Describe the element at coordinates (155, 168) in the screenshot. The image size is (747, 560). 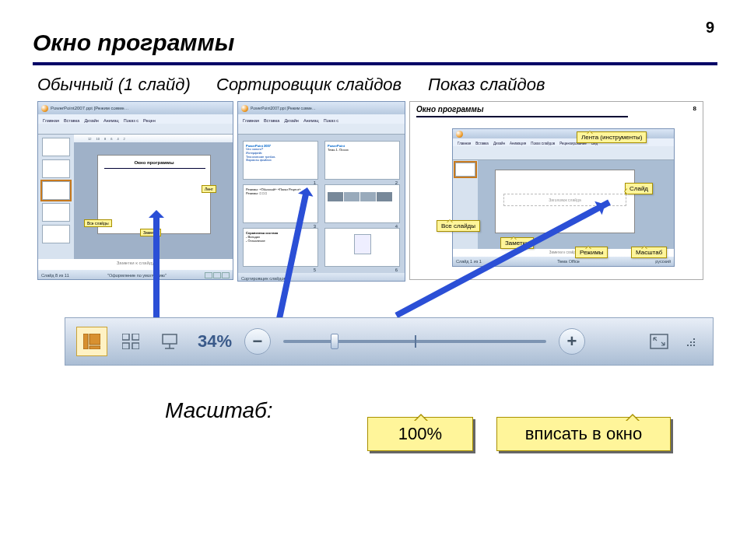
I see `mini-rule` at that location.